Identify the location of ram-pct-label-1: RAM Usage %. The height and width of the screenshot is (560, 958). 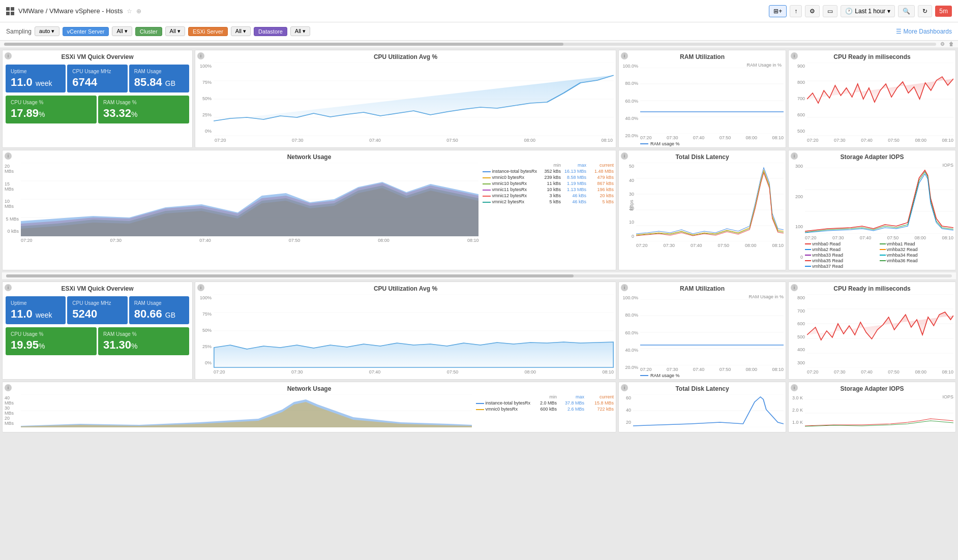
(143, 103).